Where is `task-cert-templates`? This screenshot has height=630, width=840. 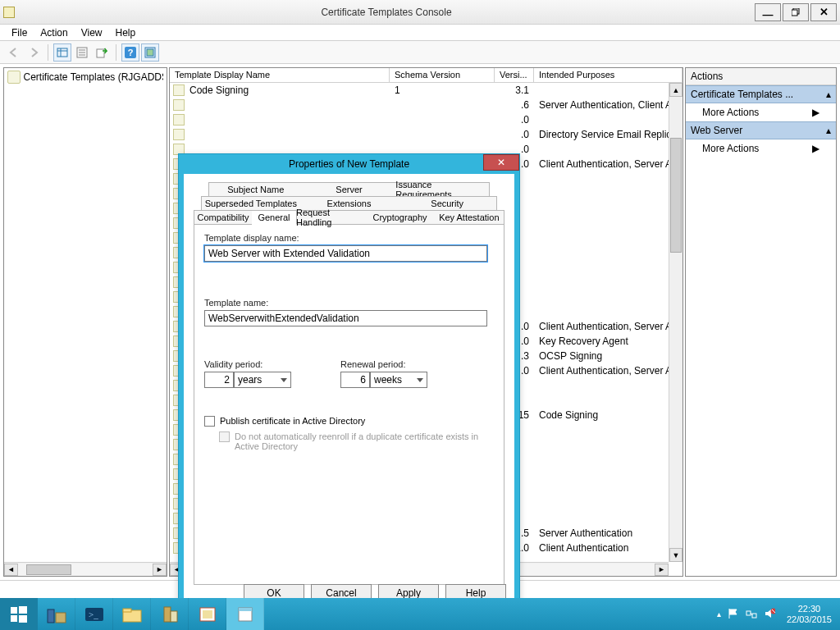
task-cert-templates is located at coordinates (208, 614).